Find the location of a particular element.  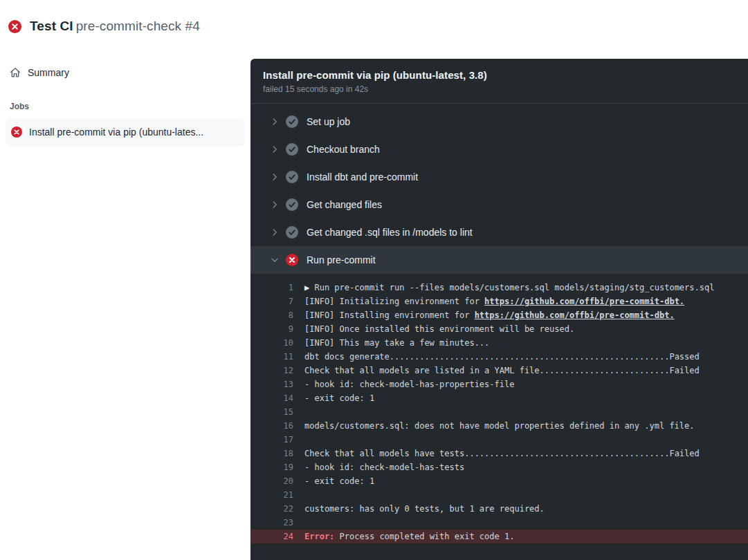

log-line-text: [INFO] This may take a few minutes... is located at coordinates (397, 343).